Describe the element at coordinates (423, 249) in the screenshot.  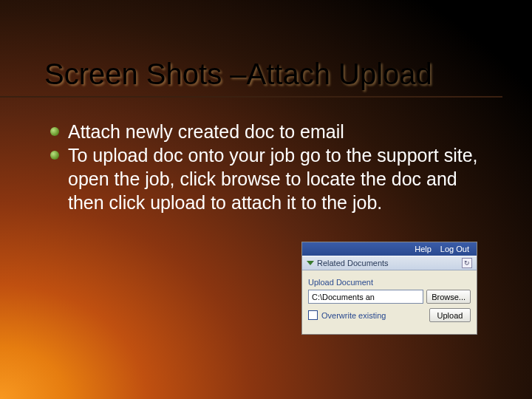
I see `help-link: Help` at that location.